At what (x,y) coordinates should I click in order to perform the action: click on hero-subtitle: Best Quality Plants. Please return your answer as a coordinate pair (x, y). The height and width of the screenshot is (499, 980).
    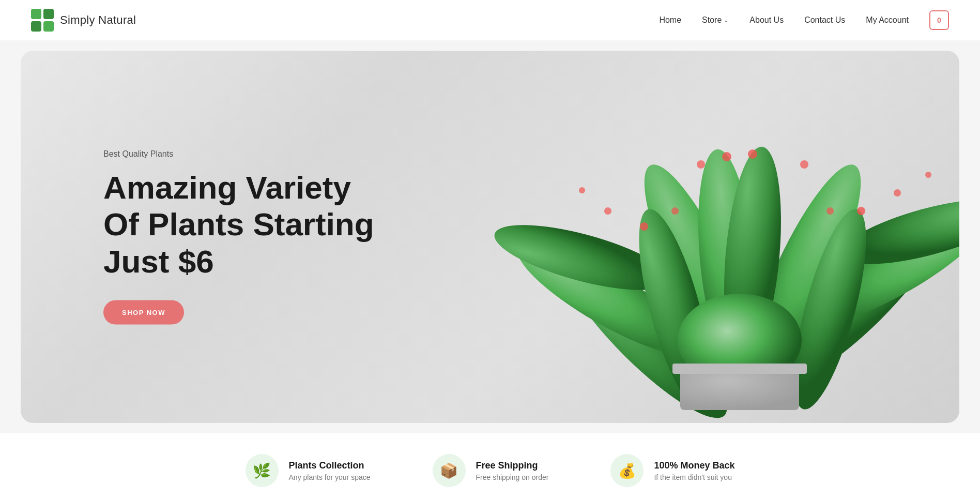
    Looking at the image, I should click on (246, 154).